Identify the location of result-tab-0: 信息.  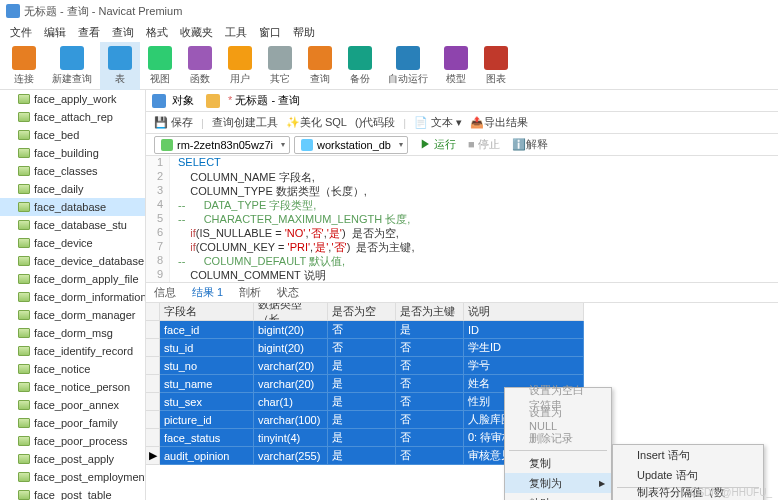
(165, 292).